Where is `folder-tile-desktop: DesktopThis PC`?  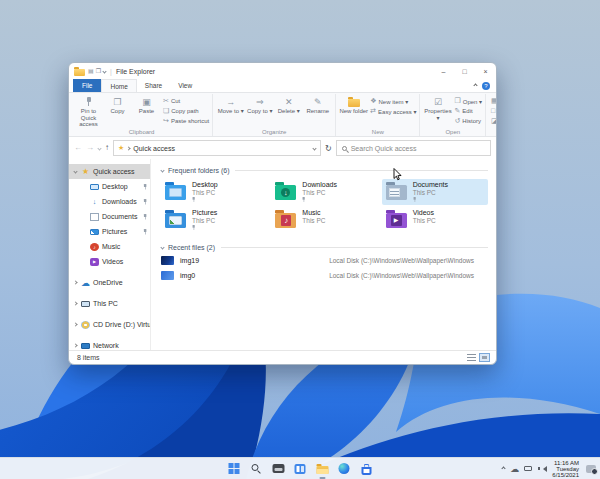 folder-tile-desktop: DesktopThis PC is located at coordinates (214, 192).